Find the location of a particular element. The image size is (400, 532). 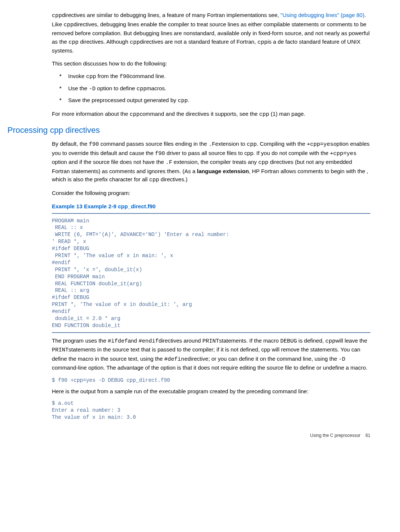

list-item: Save the preprocessed output generated b… is located at coordinates (215, 101).